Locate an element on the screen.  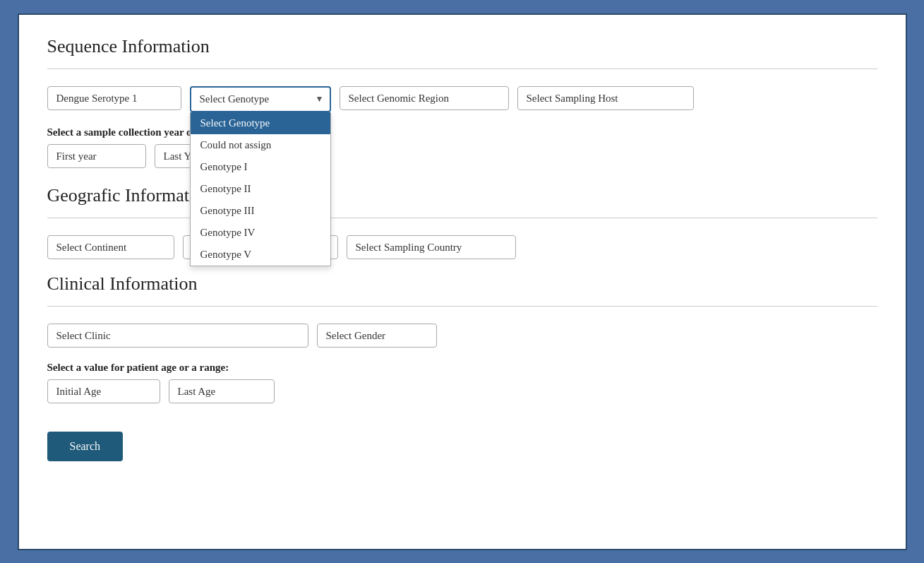
sequence-dropdowns-row: Dengue Serotype 1 Dengue Serotype 2 Deng… is located at coordinates (462, 99).